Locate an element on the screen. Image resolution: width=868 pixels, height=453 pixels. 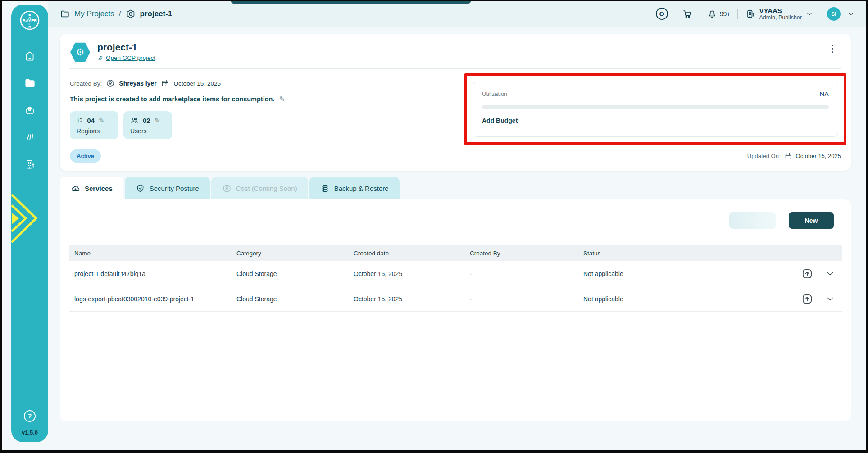
folder-icon is located at coordinates (65, 14).